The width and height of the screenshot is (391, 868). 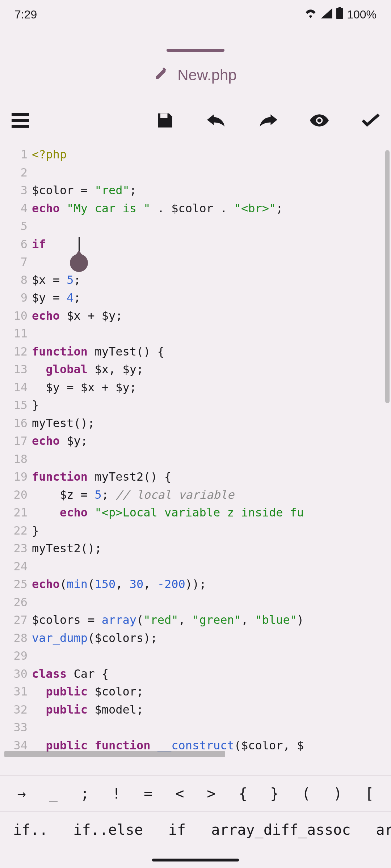 What do you see at coordinates (16, 603) in the screenshot?
I see `line-number: 26` at bounding box center [16, 603].